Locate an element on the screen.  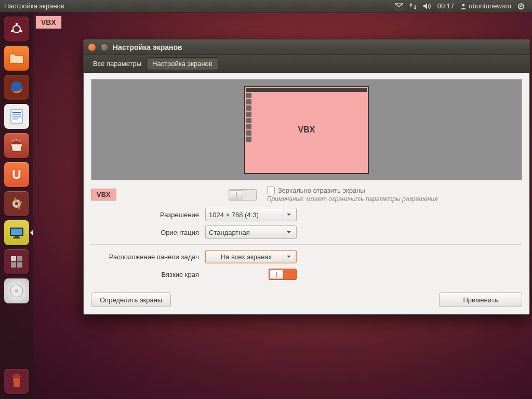
breadcrumb: Все параметры Настройка экранов is located at coordinates (307, 64).